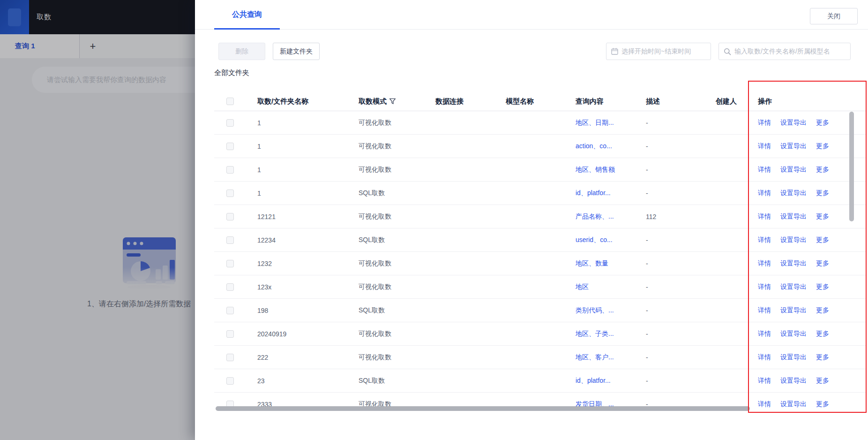  What do you see at coordinates (393, 101) in the screenshot?
I see `funnel-icon` at bounding box center [393, 101].